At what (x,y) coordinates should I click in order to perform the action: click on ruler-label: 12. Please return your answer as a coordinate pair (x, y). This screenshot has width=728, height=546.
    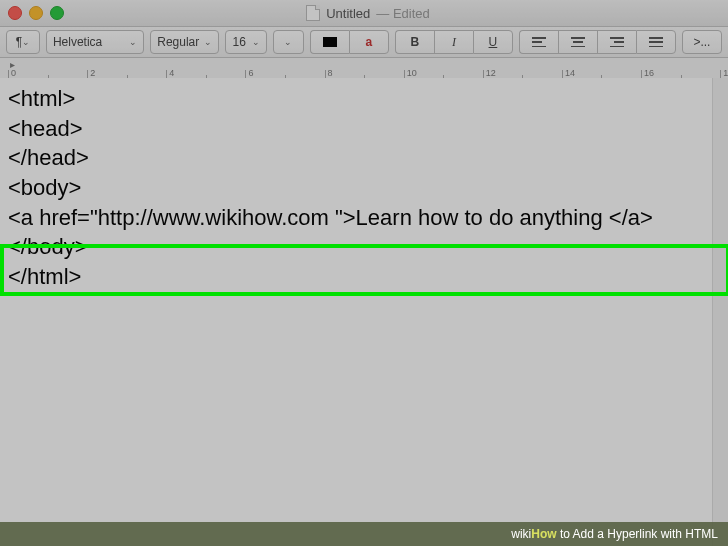
    Looking at the image, I should click on (491, 73).